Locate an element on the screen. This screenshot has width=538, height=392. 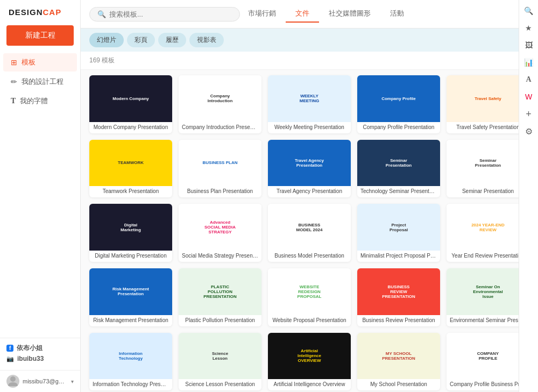
card-label: Technology Seminar Presentation is located at coordinates (399, 191).